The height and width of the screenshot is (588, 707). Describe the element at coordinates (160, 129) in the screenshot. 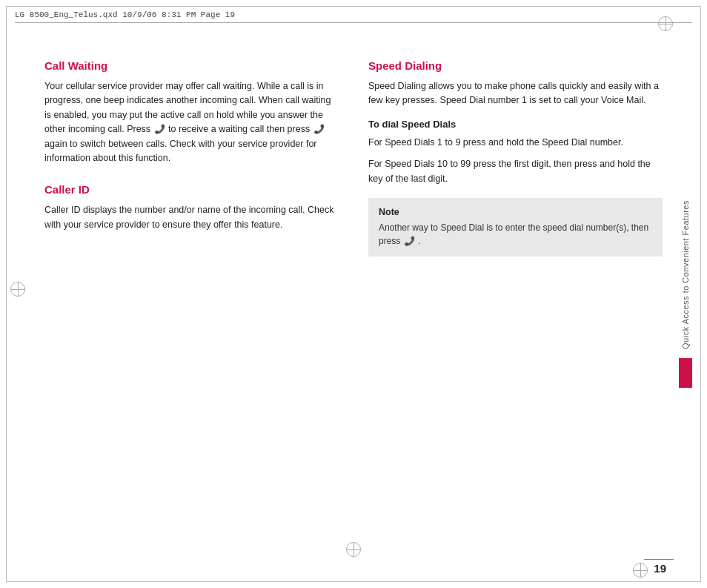

I see `phone-icon-1: 📞` at that location.